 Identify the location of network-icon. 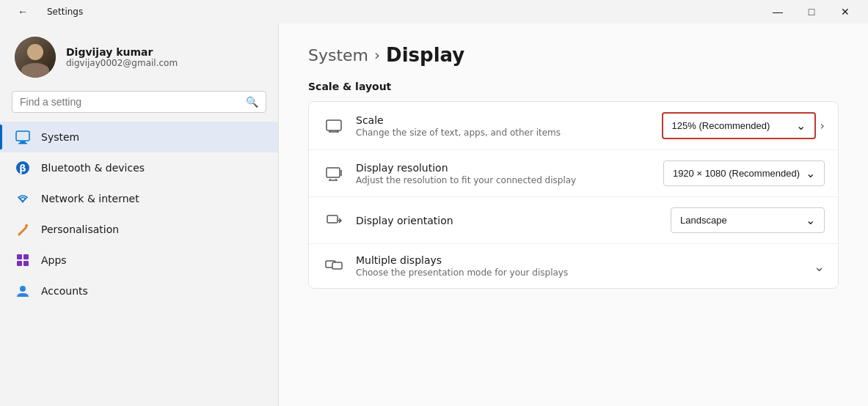
(23, 199).